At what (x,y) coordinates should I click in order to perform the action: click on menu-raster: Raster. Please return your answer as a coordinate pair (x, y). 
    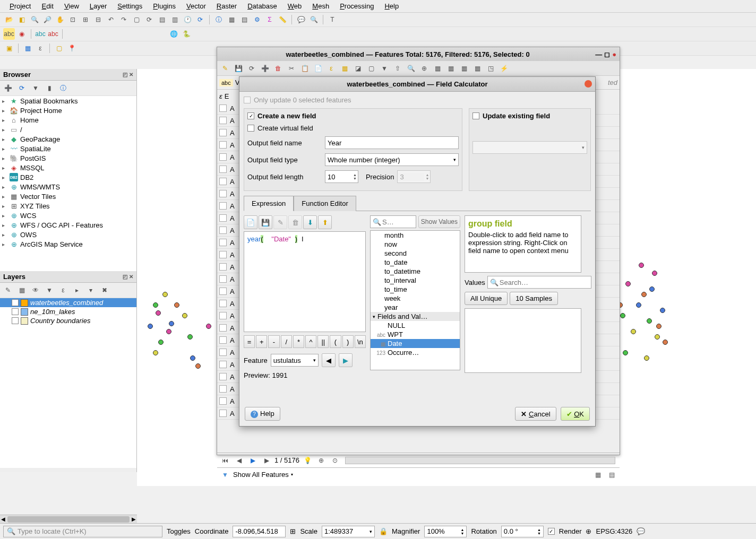
    Looking at the image, I should click on (227, 6).